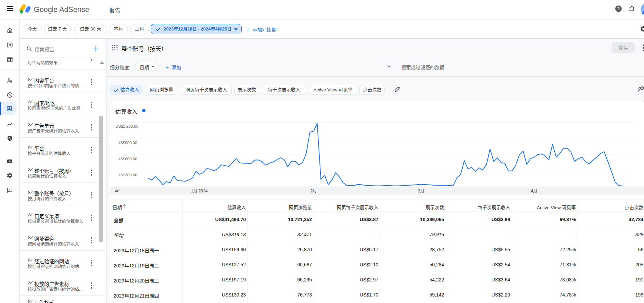 The height and width of the screenshot is (303, 644). What do you see at coordinates (199, 191) in the screenshot?
I see `svg-text: 1月 2024` at bounding box center [199, 191].